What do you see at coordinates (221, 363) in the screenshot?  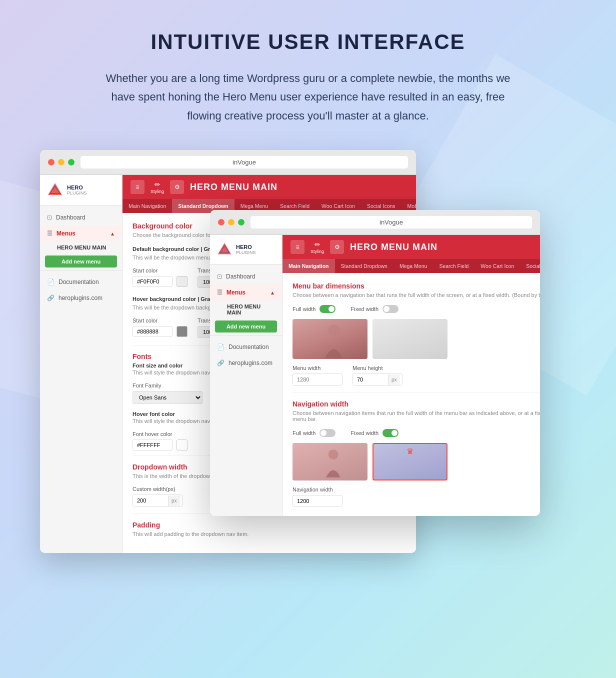 I see `link-icon-2: 🔗` at bounding box center [221, 363].